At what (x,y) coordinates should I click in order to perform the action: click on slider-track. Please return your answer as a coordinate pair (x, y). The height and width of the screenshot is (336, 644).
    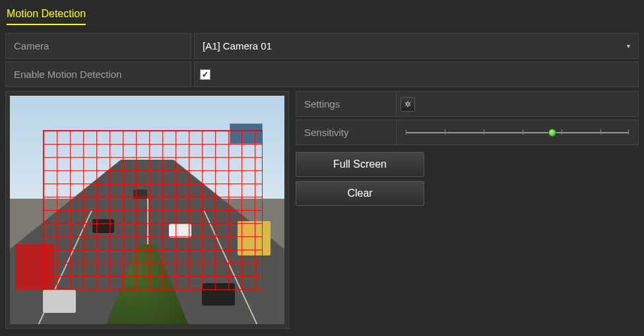
    Looking at the image, I should click on (517, 133).